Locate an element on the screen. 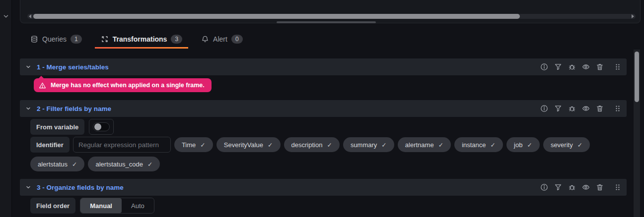 This screenshot has height=217, width=644. from-variable-toggle is located at coordinates (101, 127).